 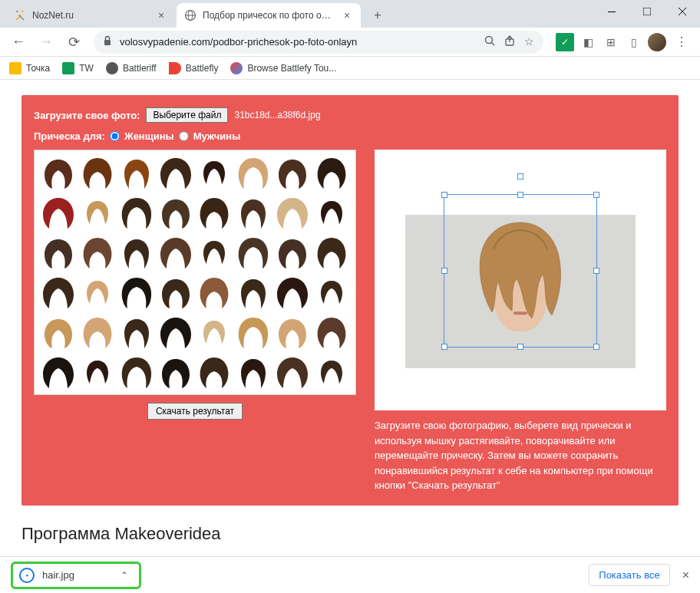 I want to click on browser-tab-active: Подбор причесок по фото онла ×, so click(x=269, y=15).